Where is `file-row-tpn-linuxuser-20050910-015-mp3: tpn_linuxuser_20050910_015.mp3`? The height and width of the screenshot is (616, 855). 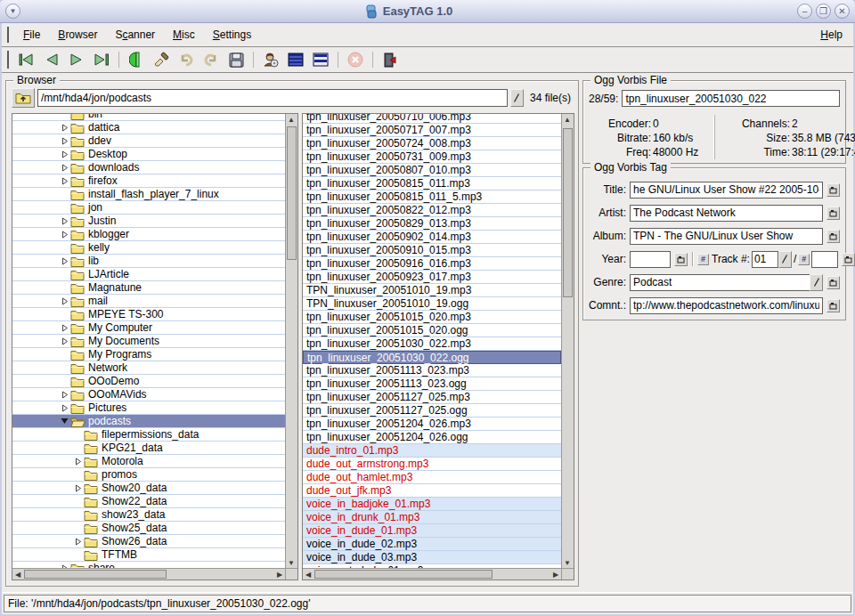
file-row-tpn-linuxuser-20050910-015-mp3: tpn_linuxuser_20050910_015.mp3 is located at coordinates (432, 251).